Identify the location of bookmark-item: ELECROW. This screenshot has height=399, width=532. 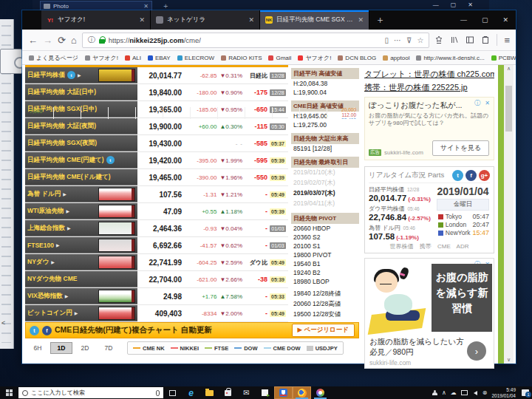
(196, 58).